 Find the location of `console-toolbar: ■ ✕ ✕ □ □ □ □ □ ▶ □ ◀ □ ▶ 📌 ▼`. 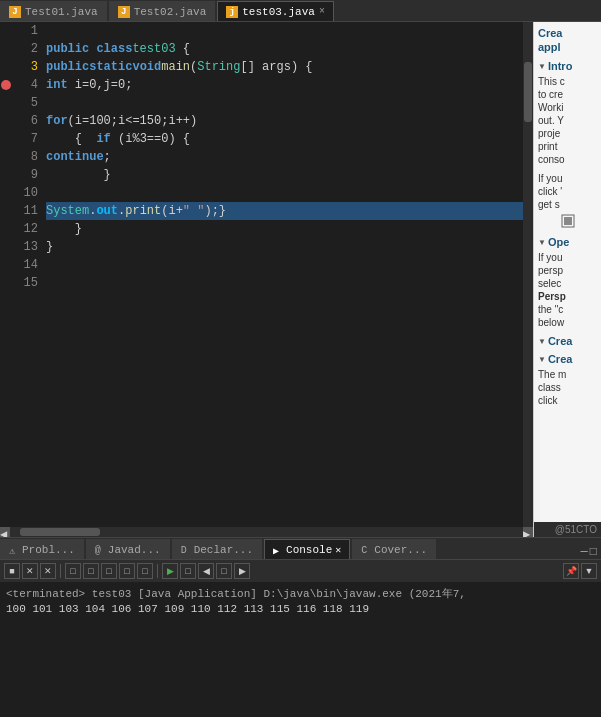

console-toolbar: ■ ✕ ✕ □ □ □ □ □ ▶ □ ◀ □ ▶ 📌 ▼ is located at coordinates (300, 571).